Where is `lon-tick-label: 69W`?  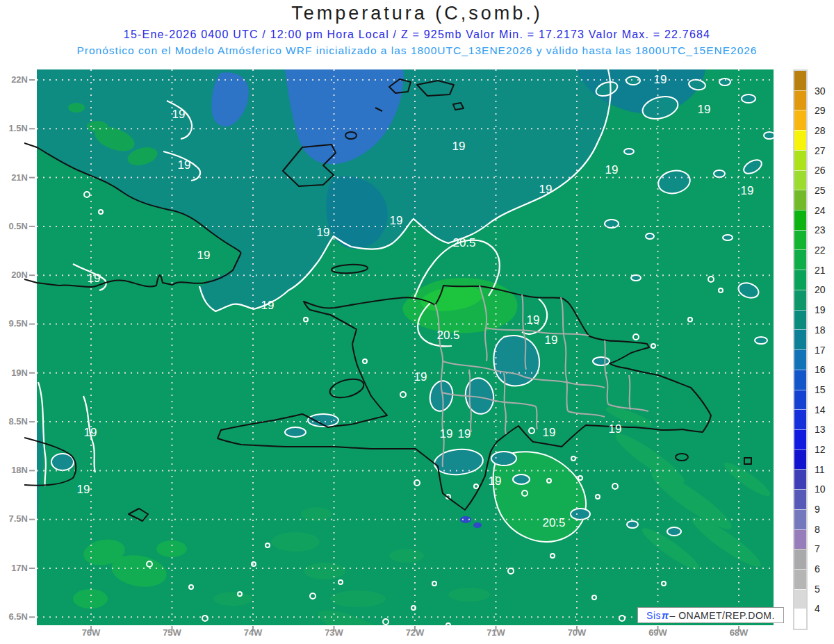 lon-tick-label: 69W is located at coordinates (658, 632).